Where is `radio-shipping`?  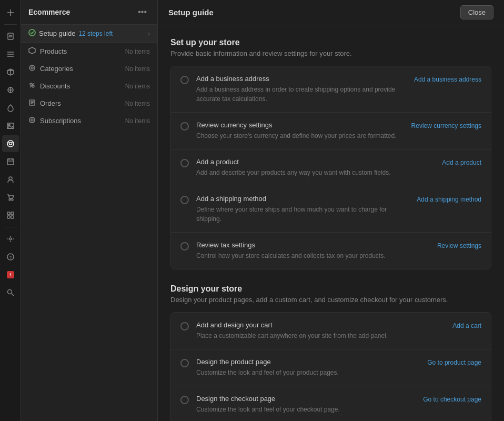 radio-shipping is located at coordinates (185, 200).